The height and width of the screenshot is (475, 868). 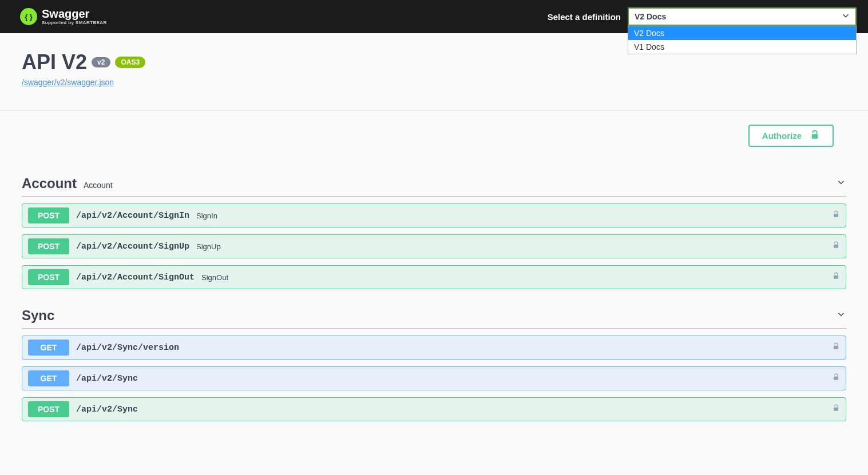 What do you see at coordinates (130, 62) in the screenshot?
I see `oas-badge: OAS3` at bounding box center [130, 62].